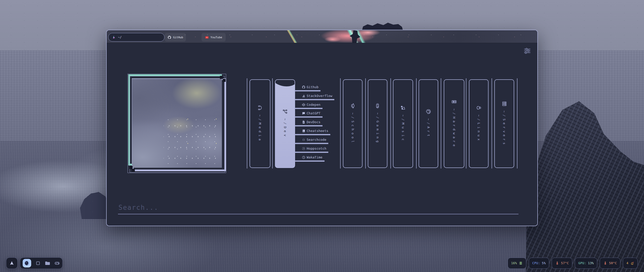  I want to click on graduation-cap-icon, so click(353, 106).